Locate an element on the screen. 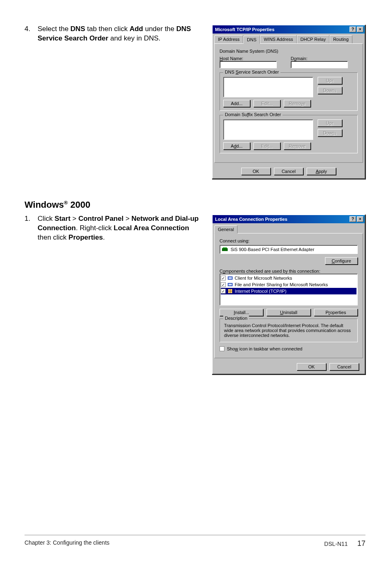  domain-suffix-listbox is located at coordinates (268, 130).